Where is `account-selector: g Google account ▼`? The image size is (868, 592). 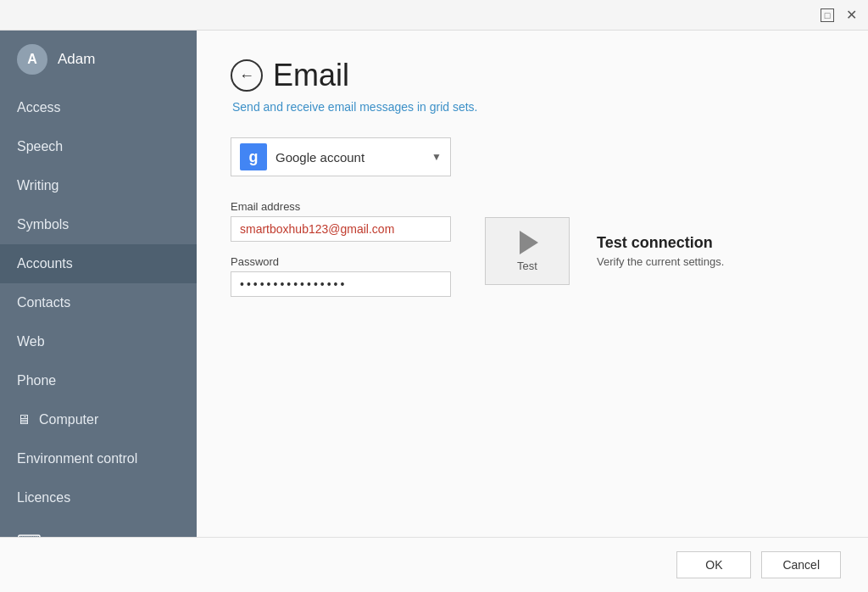
account-selector: g Google account ▼ is located at coordinates (341, 157).